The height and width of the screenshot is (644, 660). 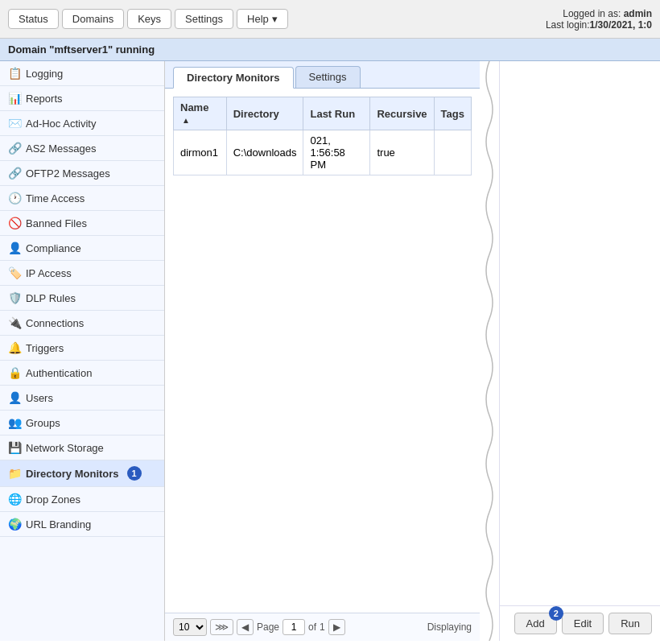 What do you see at coordinates (489, 351) in the screenshot?
I see `wavy-divider` at bounding box center [489, 351].